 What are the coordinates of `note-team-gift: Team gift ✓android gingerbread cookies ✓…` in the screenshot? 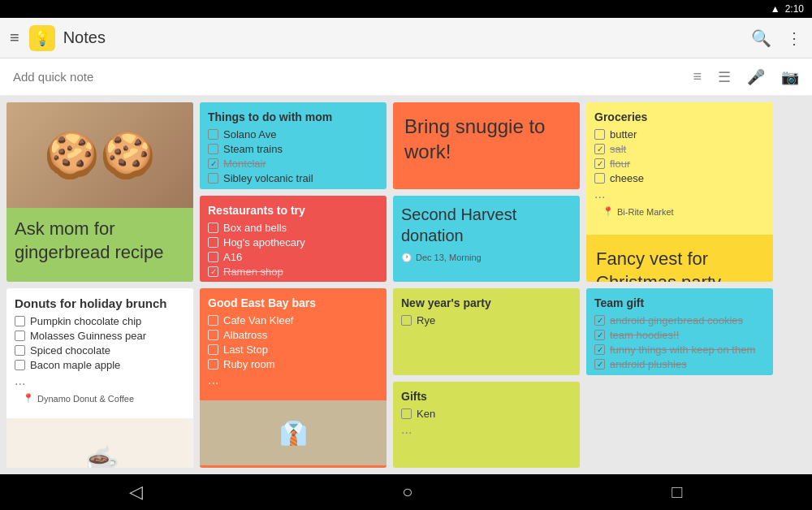 It's located at (680, 331).